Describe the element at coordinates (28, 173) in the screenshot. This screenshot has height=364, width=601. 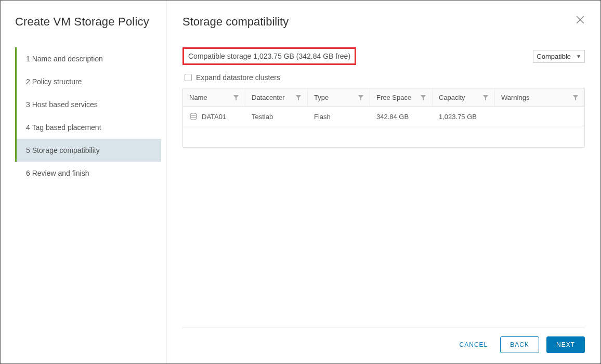
I see `step-number: 6` at that location.